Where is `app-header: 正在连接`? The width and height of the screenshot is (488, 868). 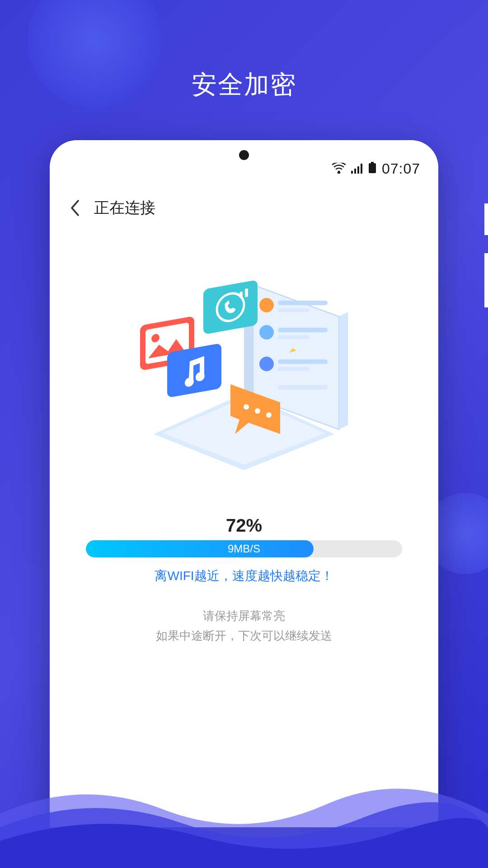
app-header: 正在连接 is located at coordinates (244, 208).